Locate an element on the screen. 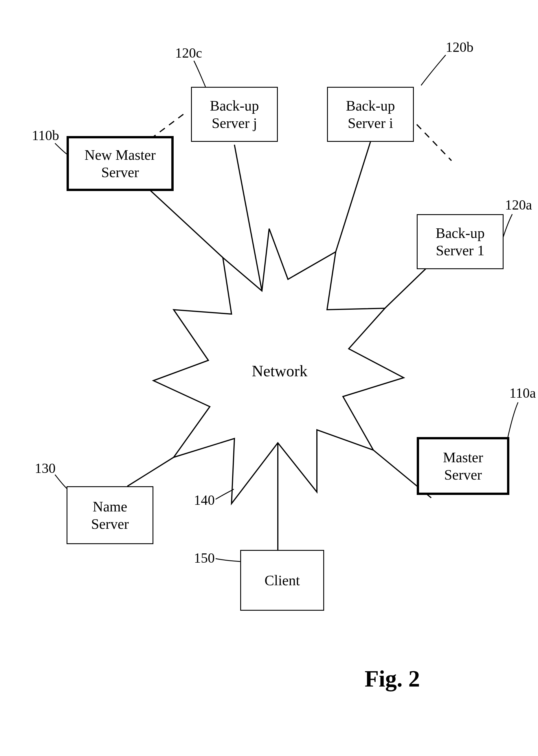  node-backup-server-j: Back-up Server j is located at coordinates (235, 114).